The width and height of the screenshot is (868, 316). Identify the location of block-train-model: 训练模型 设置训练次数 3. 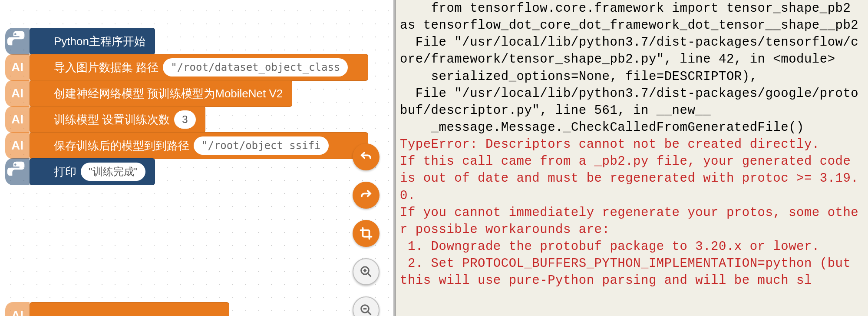
(117, 120).